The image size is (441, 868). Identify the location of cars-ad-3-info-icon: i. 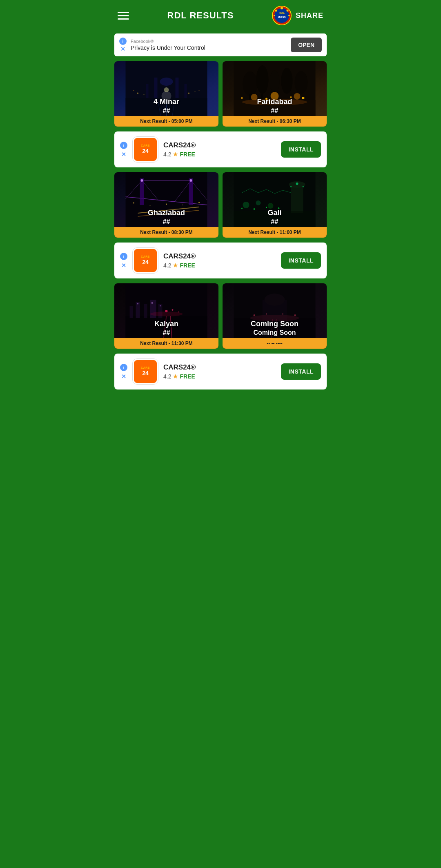
(124, 367).